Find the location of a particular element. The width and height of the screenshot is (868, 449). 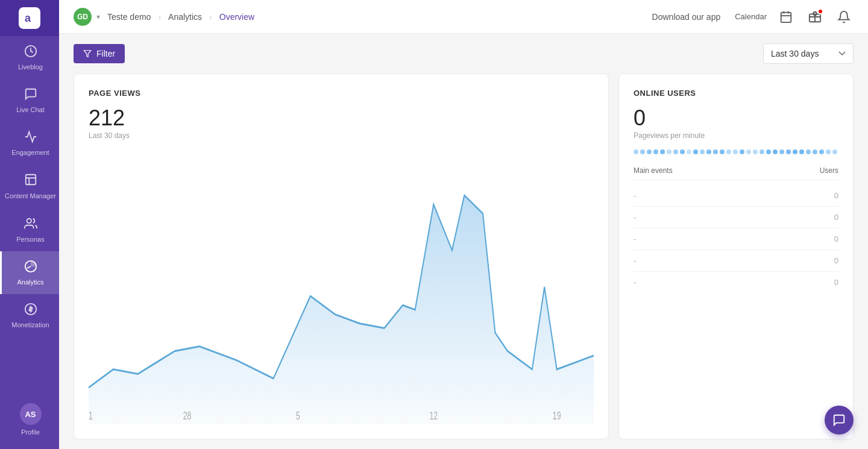

notifications-button is located at coordinates (844, 17).